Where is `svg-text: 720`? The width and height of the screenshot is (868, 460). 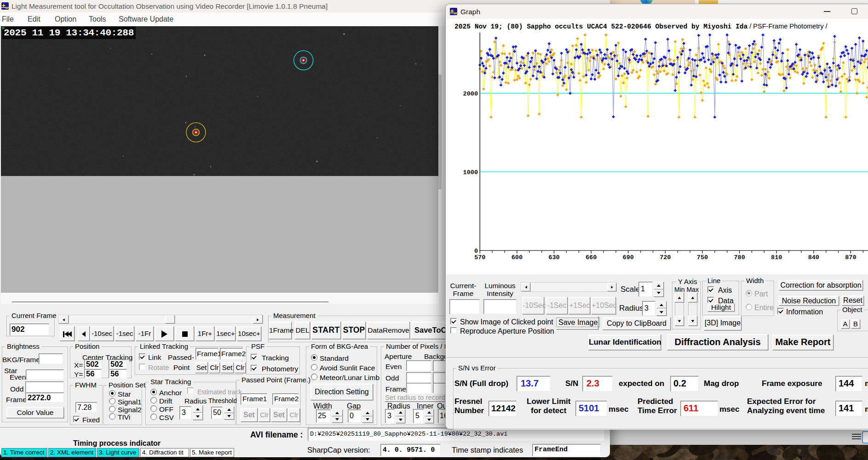 svg-text: 720 is located at coordinates (665, 257).